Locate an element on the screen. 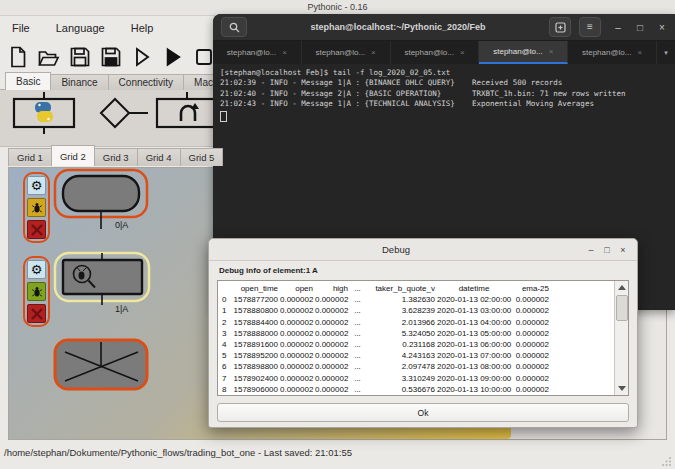  debug-table-row: 1 1578880800 0.000002 0.000002 ... 3.628… is located at coordinates (417, 310).